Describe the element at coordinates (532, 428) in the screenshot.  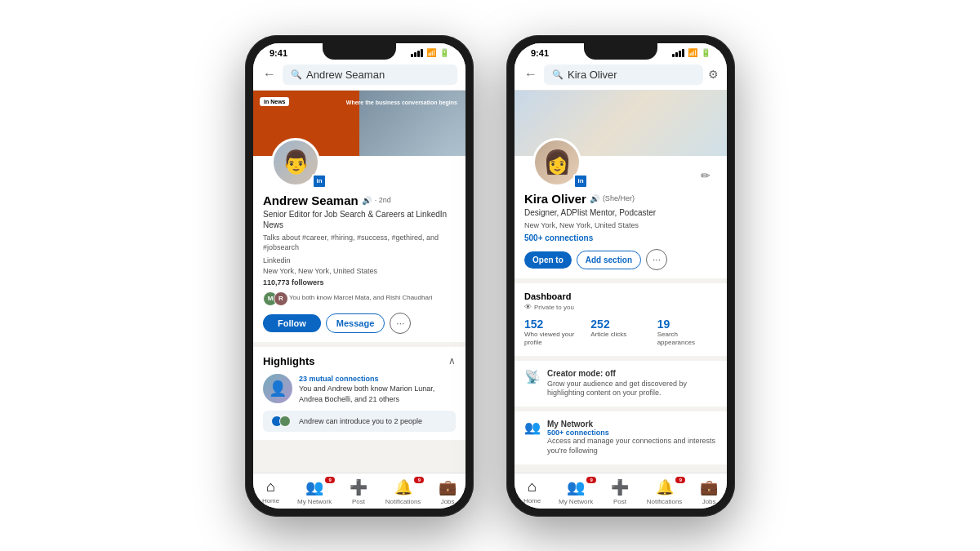
I see `network-icon: 👥` at that location.